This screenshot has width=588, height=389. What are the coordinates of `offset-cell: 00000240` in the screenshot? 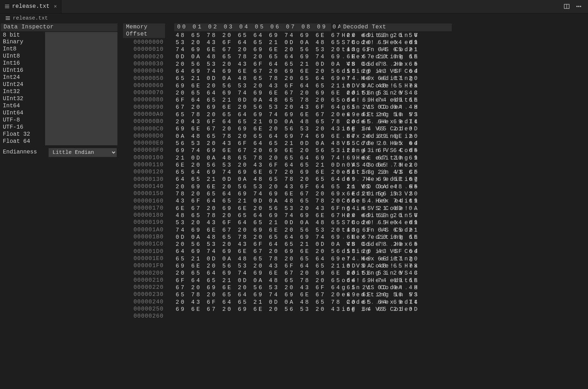 It's located at (144, 302).